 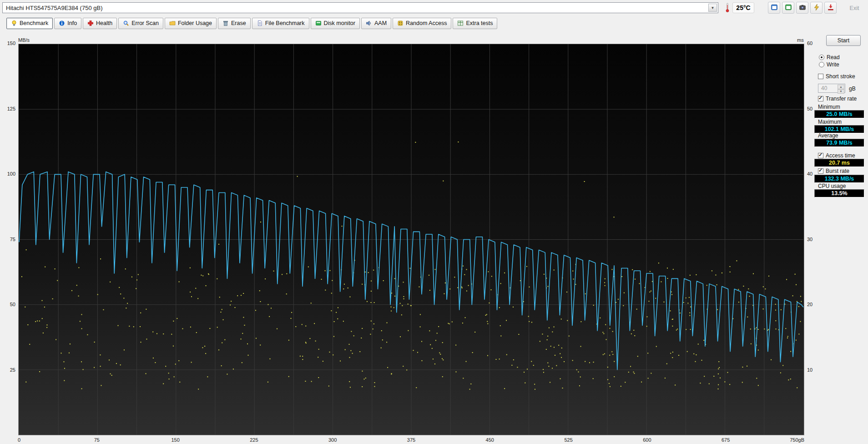 I want to click on extra-tests-icon, so click(x=460, y=23).